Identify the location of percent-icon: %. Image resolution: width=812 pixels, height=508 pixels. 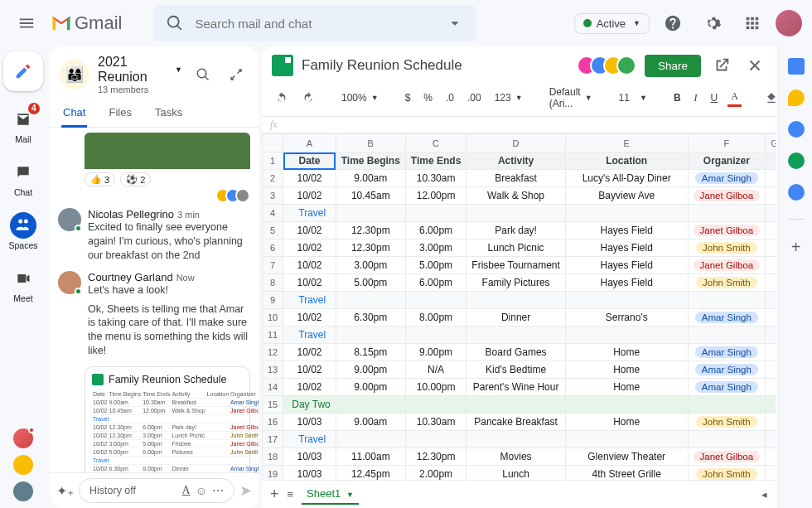
(428, 98).